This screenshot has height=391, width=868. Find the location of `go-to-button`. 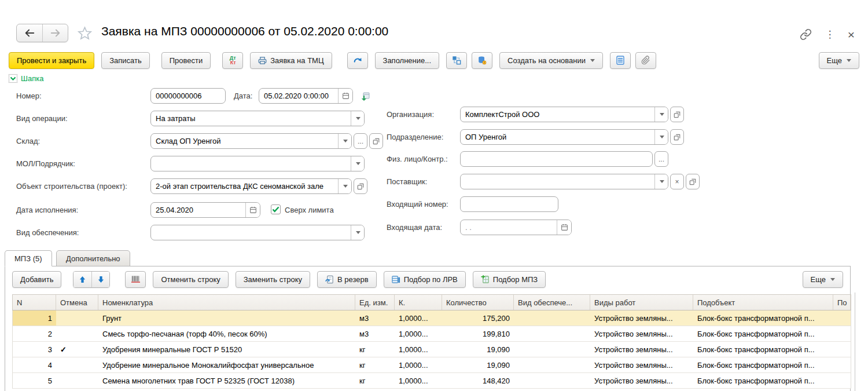

go-to-button is located at coordinates (358, 60).